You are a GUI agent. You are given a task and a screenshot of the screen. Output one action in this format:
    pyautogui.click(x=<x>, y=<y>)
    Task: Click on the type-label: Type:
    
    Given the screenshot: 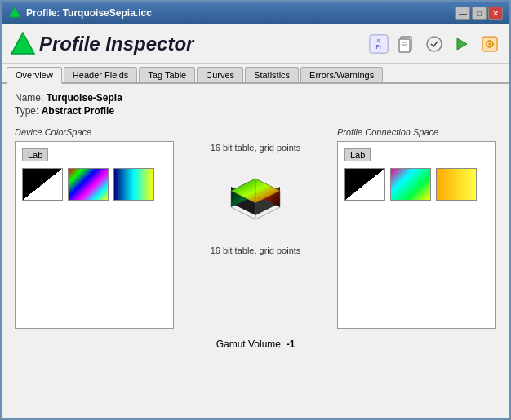 What is the action you would take?
    pyautogui.click(x=26, y=111)
    